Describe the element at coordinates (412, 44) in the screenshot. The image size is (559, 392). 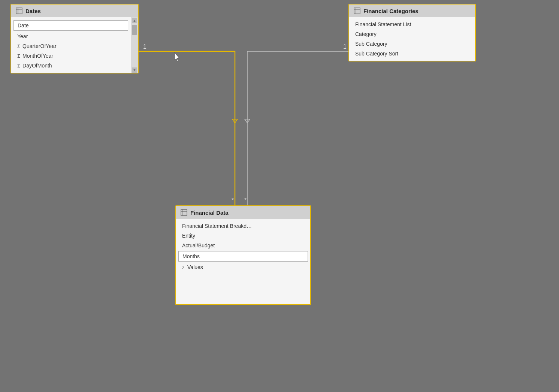
I see `fc-field-sub-category: Sub Category` at that location.